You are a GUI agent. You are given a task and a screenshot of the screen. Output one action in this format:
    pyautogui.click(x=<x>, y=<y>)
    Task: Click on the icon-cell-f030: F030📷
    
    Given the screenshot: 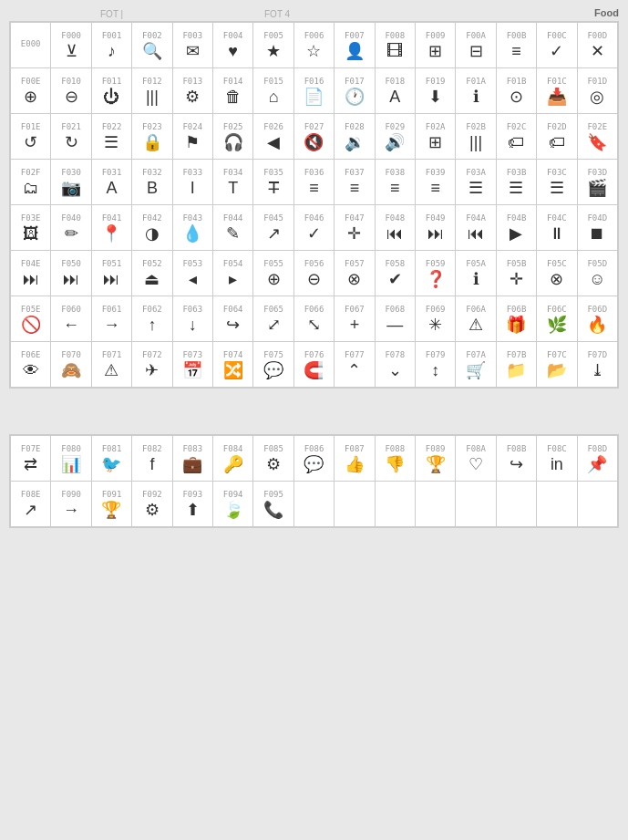 What is the action you would take?
    pyautogui.click(x=71, y=182)
    